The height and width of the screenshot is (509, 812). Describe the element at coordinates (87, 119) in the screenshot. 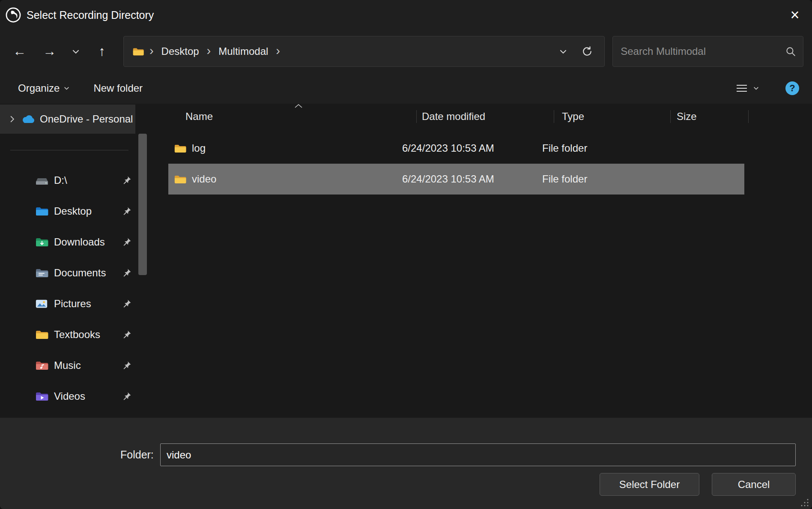

I see `sidebar-item-label: OneDrive - Personal` at that location.